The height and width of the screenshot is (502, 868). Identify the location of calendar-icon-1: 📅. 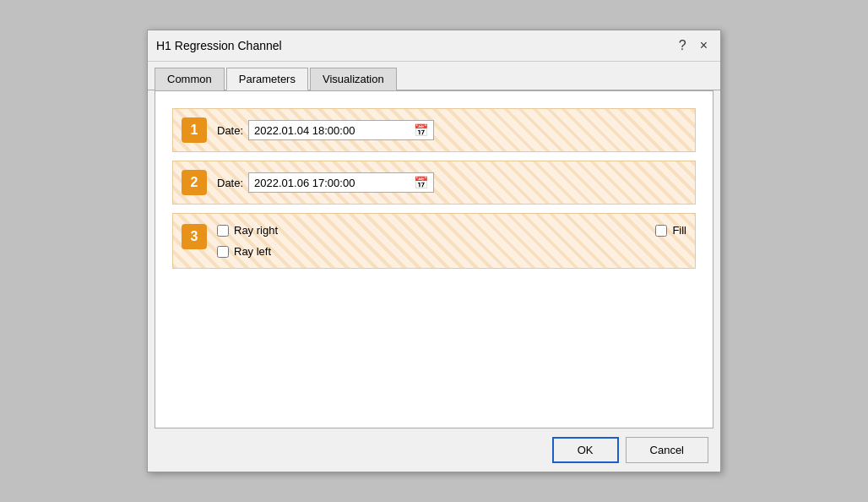
(420, 130).